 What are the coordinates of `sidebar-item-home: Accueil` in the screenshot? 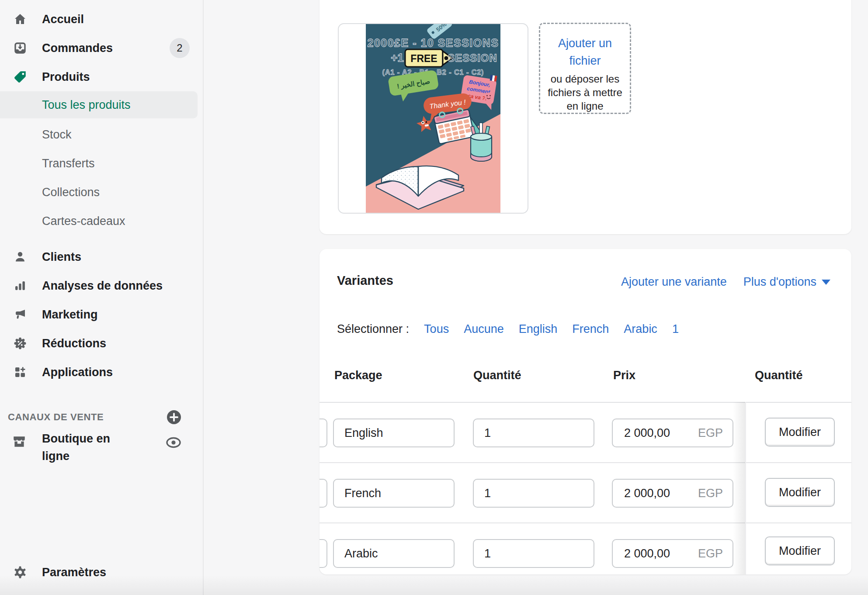 It's located at (101, 19).